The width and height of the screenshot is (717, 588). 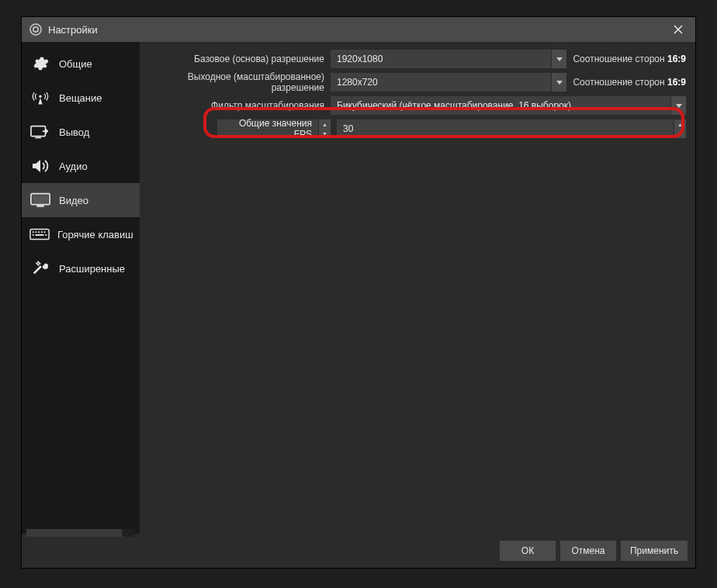 What do you see at coordinates (654, 551) in the screenshot?
I see `apply-button: Применить` at bounding box center [654, 551].